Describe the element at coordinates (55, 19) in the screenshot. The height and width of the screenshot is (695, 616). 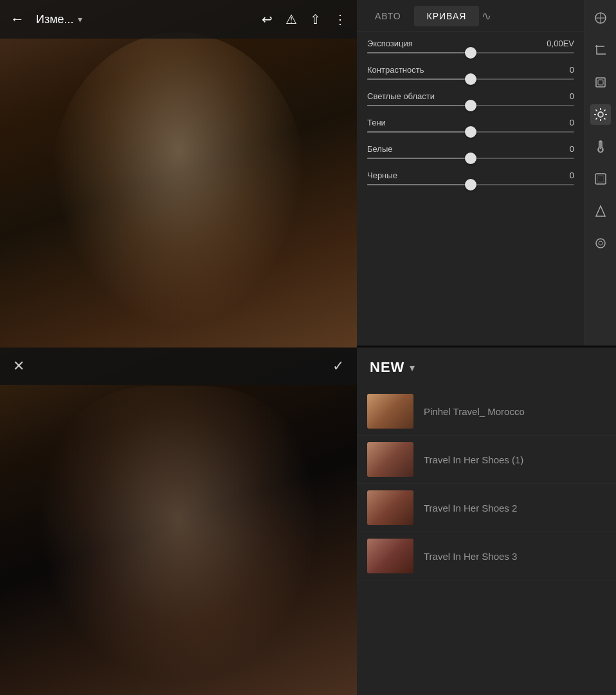
I see `edit-title: Изме...` at that location.